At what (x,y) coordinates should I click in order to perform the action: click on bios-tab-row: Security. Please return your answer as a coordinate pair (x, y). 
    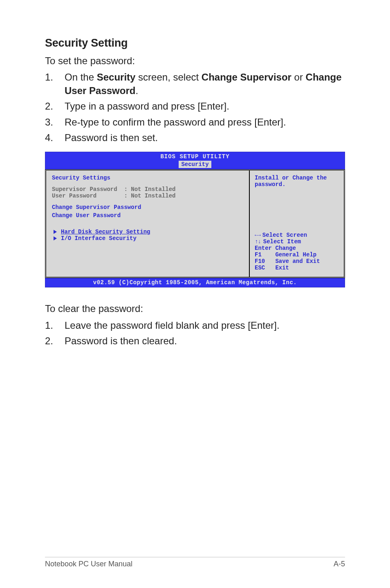
    Looking at the image, I should click on (195, 165).